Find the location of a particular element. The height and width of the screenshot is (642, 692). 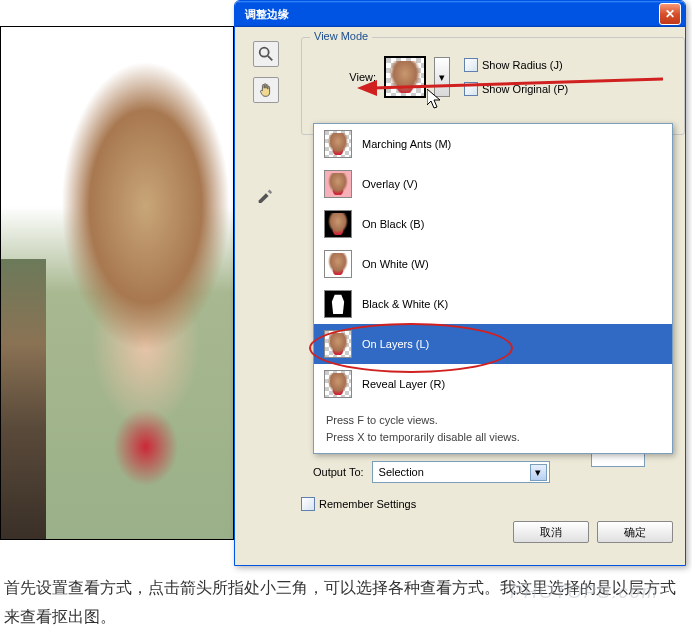

close-icon: ✕ is located at coordinates (670, 14).